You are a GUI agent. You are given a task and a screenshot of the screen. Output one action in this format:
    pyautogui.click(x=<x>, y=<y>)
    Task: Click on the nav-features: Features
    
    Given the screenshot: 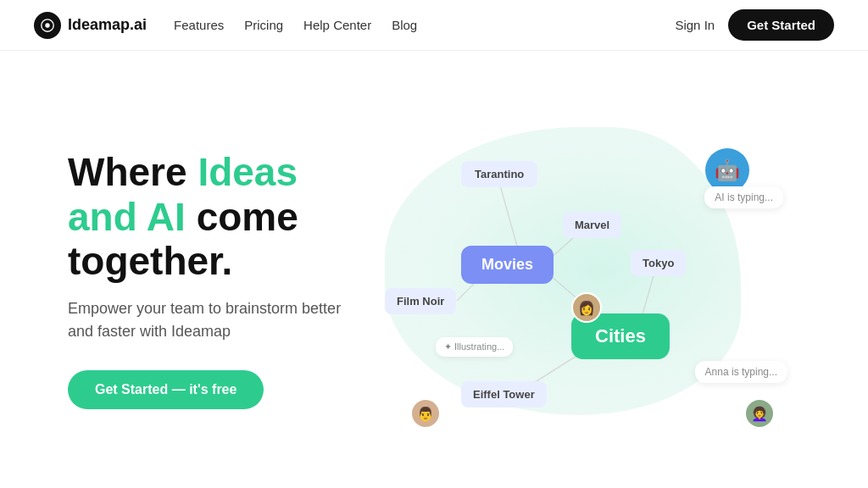 What is the action you would take?
    pyautogui.click(x=198, y=25)
    